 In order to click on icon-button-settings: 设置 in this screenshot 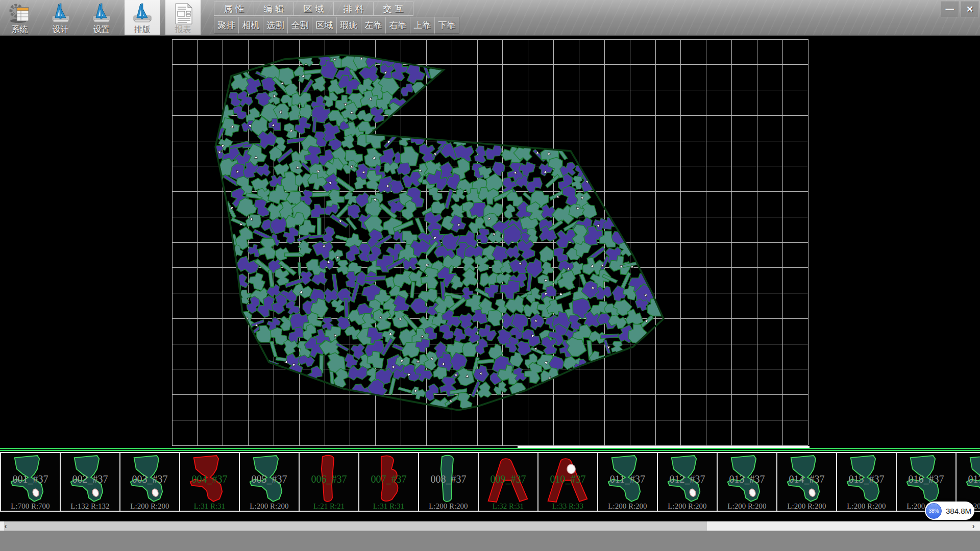, I will do `click(101, 17)`.